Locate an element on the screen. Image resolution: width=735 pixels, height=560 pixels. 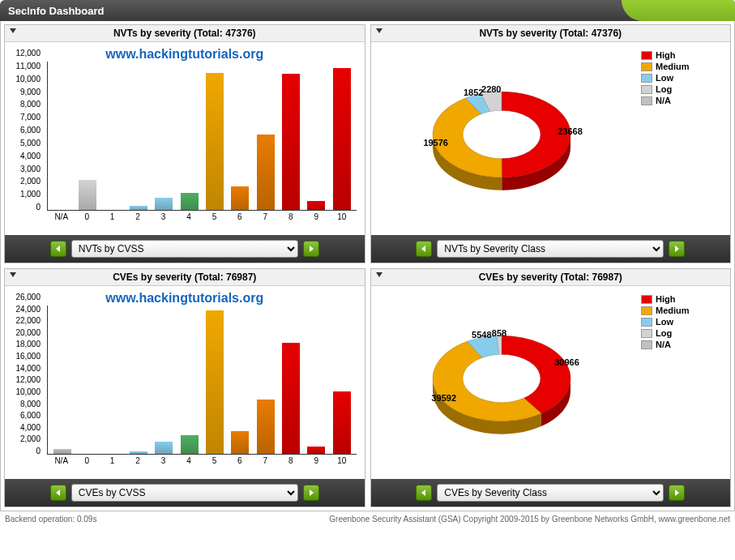
chart-type-select: NVTs by Severity Class is located at coordinates (550, 249).